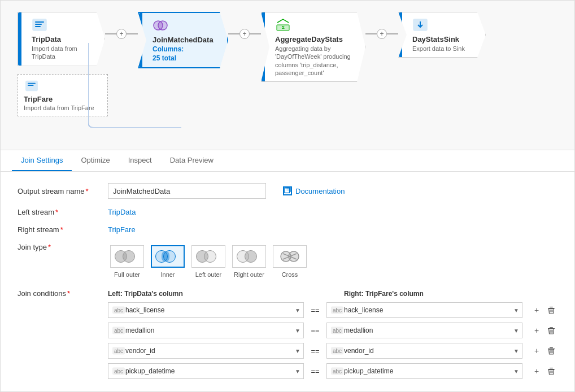 The width and height of the screenshot is (575, 392). Describe the element at coordinates (119, 372) in the screenshot. I see `left-prefix-3: abc` at that location.